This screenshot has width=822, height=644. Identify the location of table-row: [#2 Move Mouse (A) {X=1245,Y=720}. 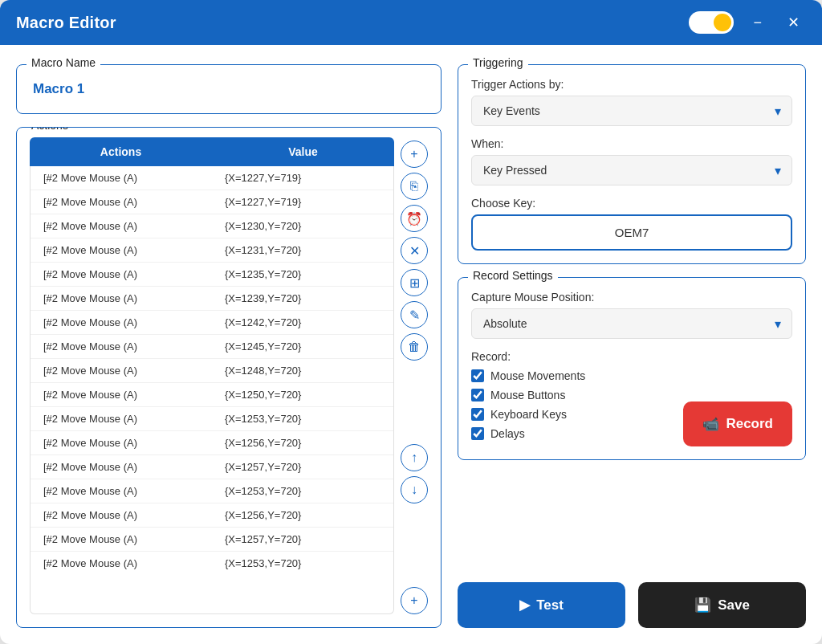
(212, 347).